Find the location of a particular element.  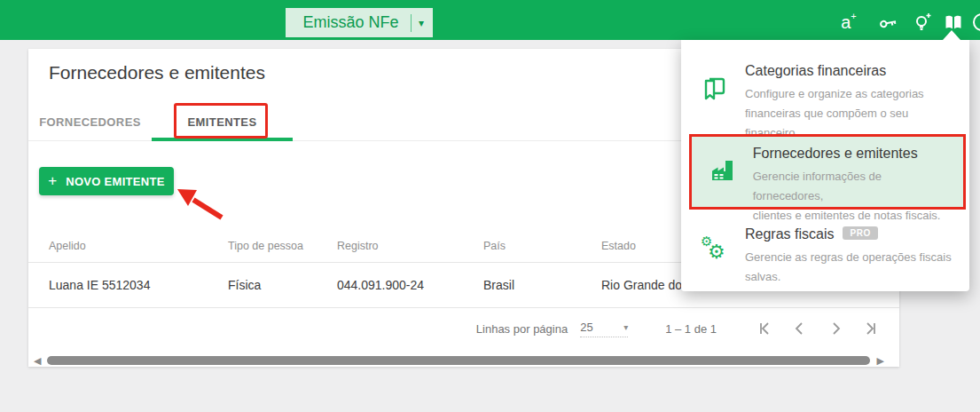

tab-fornecedores: FORNECEDORES is located at coordinates (90, 123).